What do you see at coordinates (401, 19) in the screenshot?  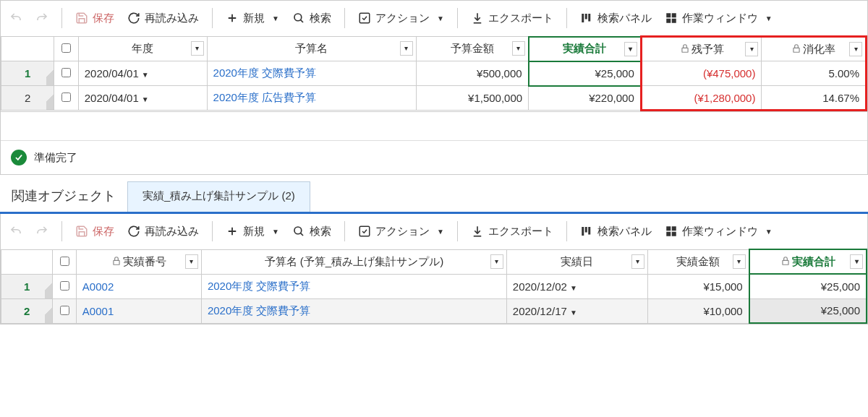 I see `action-button: アクション ▼` at bounding box center [401, 19].